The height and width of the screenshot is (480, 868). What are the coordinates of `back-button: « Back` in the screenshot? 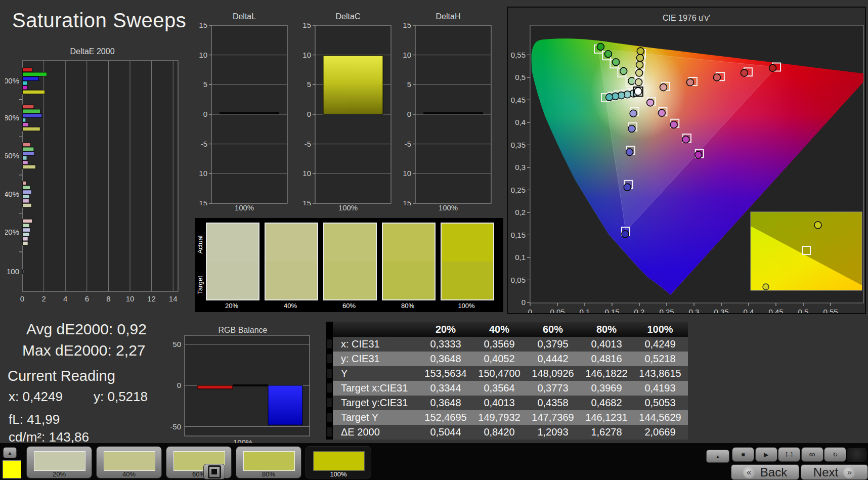 It's located at (765, 472).